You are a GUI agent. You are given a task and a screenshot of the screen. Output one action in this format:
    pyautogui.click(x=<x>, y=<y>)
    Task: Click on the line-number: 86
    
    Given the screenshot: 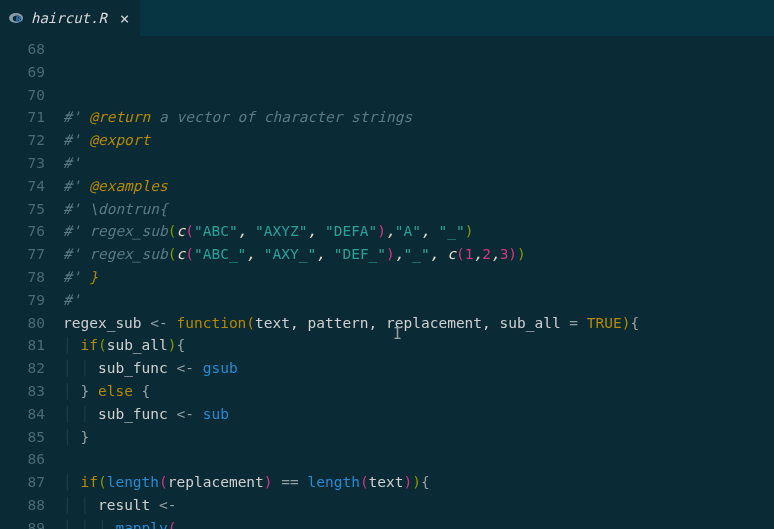 What is the action you would take?
    pyautogui.click(x=22, y=460)
    